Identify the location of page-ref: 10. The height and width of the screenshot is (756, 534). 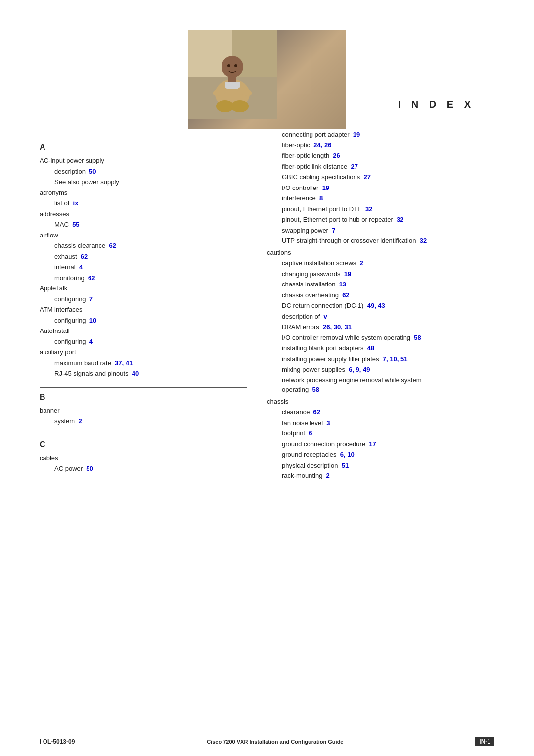
(93, 321).